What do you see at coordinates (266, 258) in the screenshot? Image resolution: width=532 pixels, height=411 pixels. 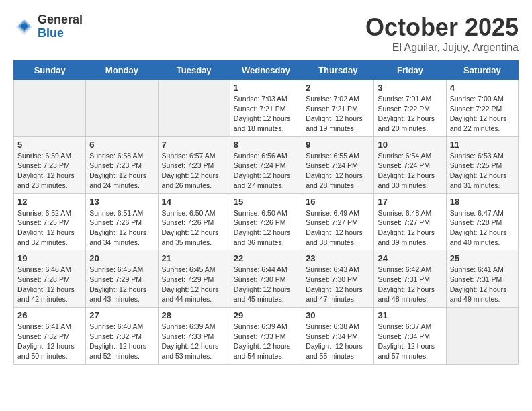 I see `day-number: 22` at bounding box center [266, 258].